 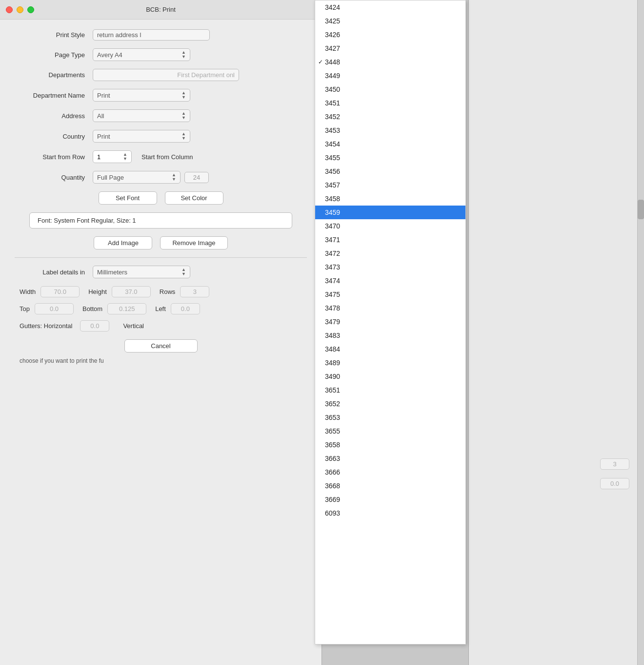 What do you see at coordinates (141, 55) in the screenshot?
I see `page-type-control: Avery A4 ▲ ▼` at bounding box center [141, 55].